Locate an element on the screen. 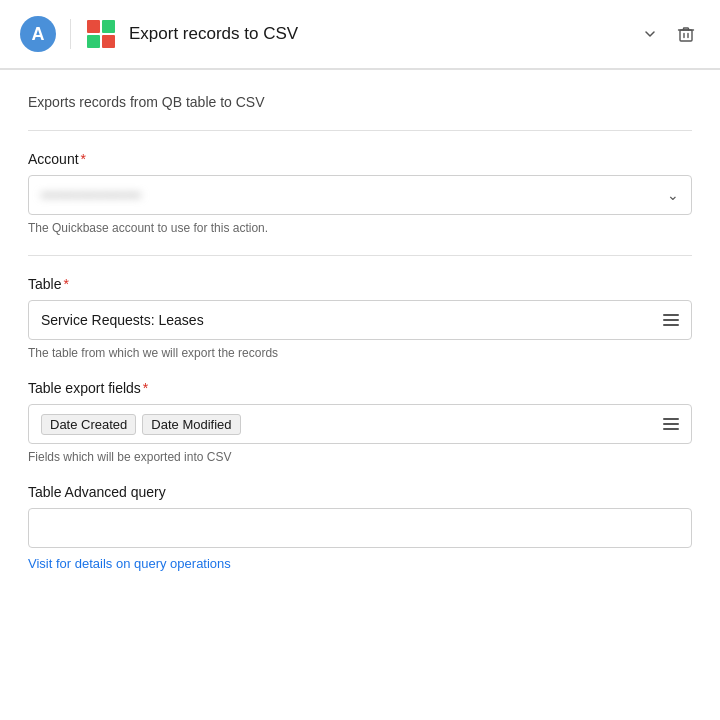 This screenshot has height=720, width=720. table-export-fields-input: Date Created Date Modified is located at coordinates (360, 424).